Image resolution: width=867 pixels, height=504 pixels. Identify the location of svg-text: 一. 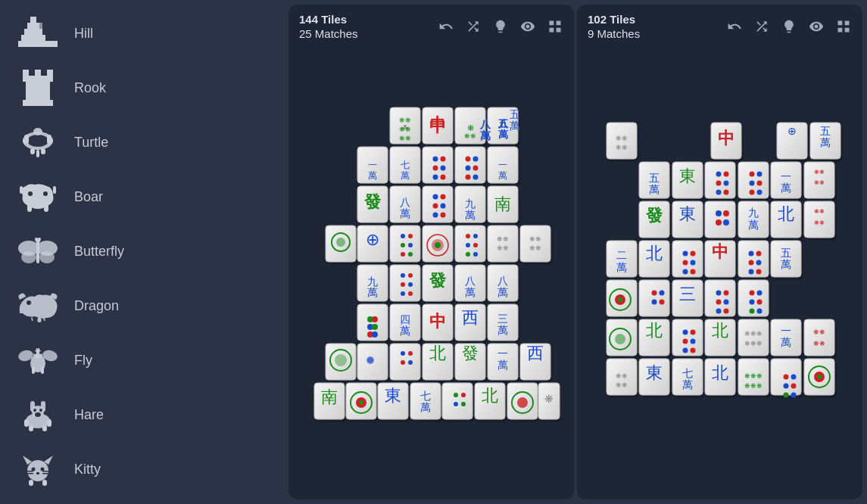
(786, 176).